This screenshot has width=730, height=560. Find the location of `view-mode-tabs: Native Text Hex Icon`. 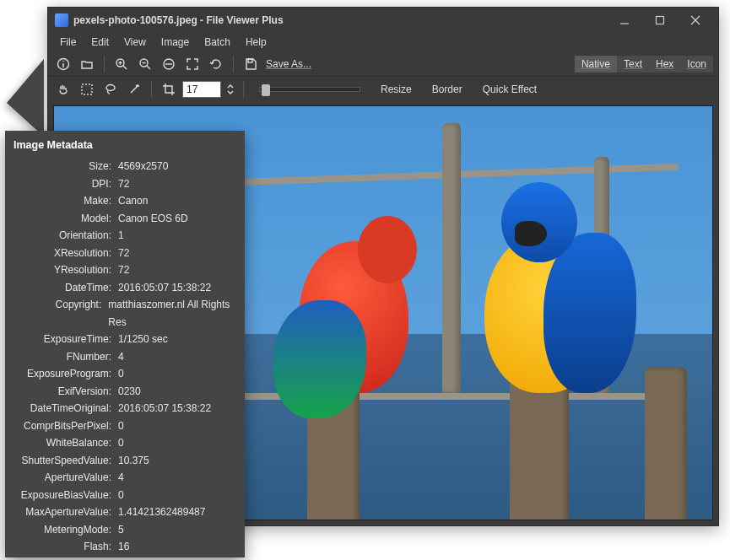

view-mode-tabs: Native Text Hex Icon is located at coordinates (644, 64).